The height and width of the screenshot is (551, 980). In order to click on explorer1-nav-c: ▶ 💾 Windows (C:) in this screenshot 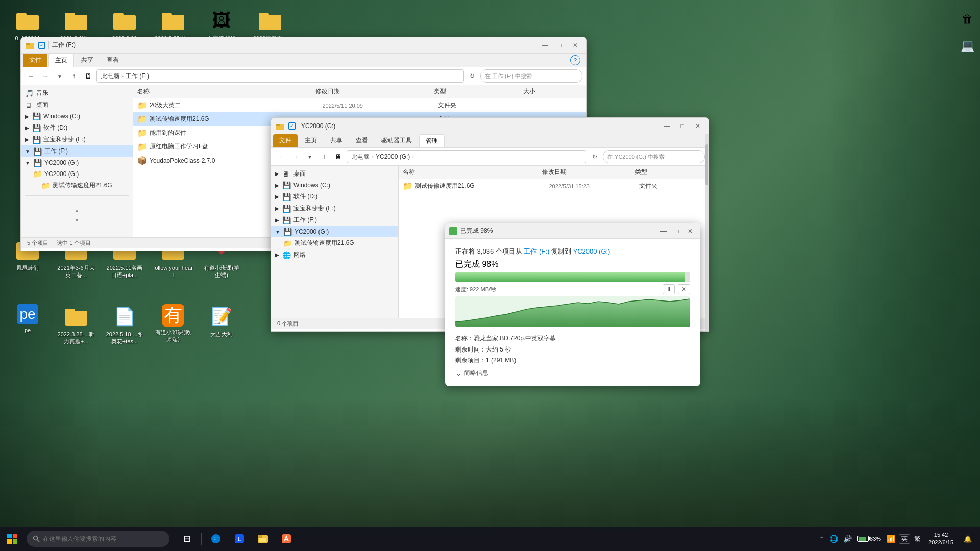, I will do `click(77, 116)`.